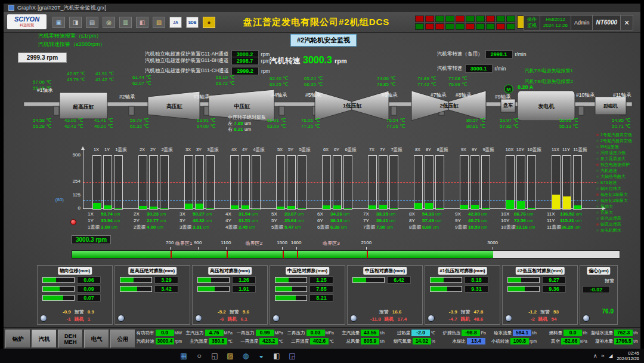  What do you see at coordinates (142, 23) in the screenshot?
I see `palette-icon: ◧` at bounding box center [142, 23].